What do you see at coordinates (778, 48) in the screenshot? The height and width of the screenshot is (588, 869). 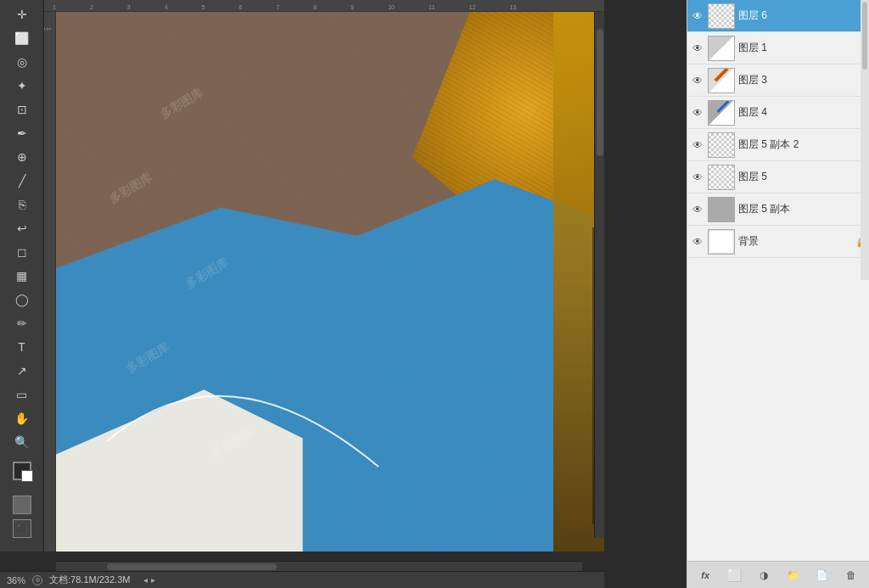 I see `layer-item-layer1: 👁 图层 1` at bounding box center [778, 48].